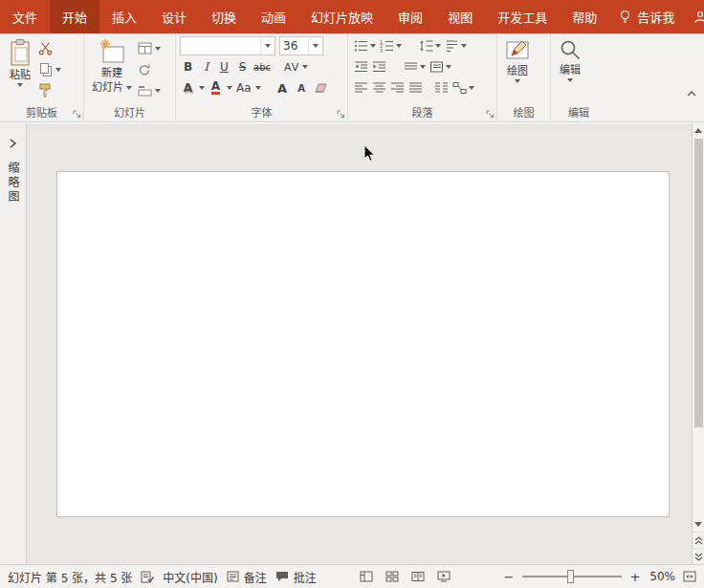 The height and width of the screenshot is (588, 704). I want to click on zoom-level-indicator: 50%, so click(662, 577).